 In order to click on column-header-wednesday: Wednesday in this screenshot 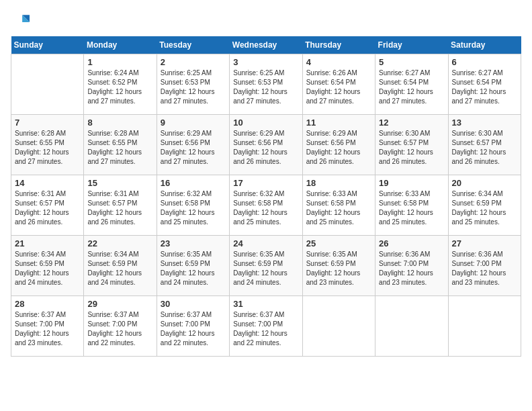, I will do `click(266, 46)`.